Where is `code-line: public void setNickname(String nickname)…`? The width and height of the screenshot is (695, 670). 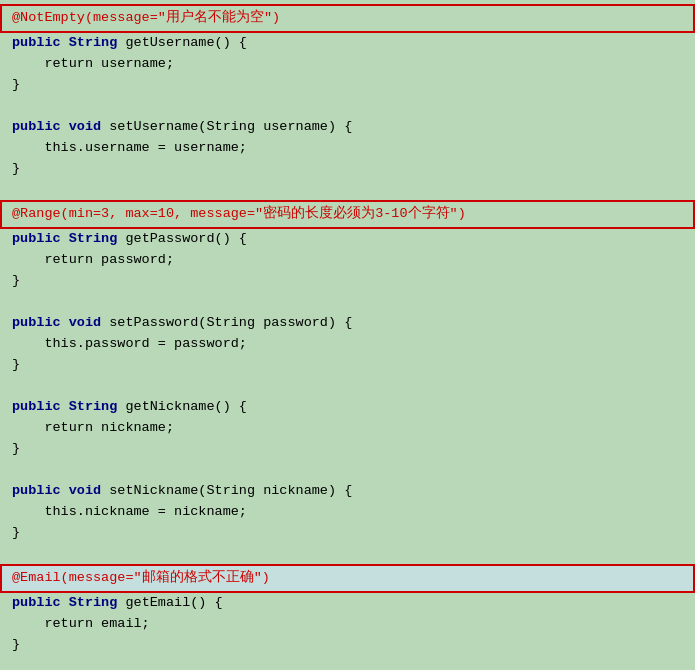
code-line: public void setNickname(String nickname)… is located at coordinates (348, 492).